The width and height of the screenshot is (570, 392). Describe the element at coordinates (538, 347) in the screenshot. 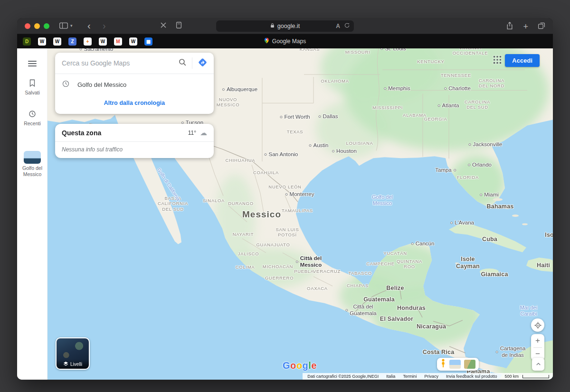

I see `zoom-control: + −` at that location.